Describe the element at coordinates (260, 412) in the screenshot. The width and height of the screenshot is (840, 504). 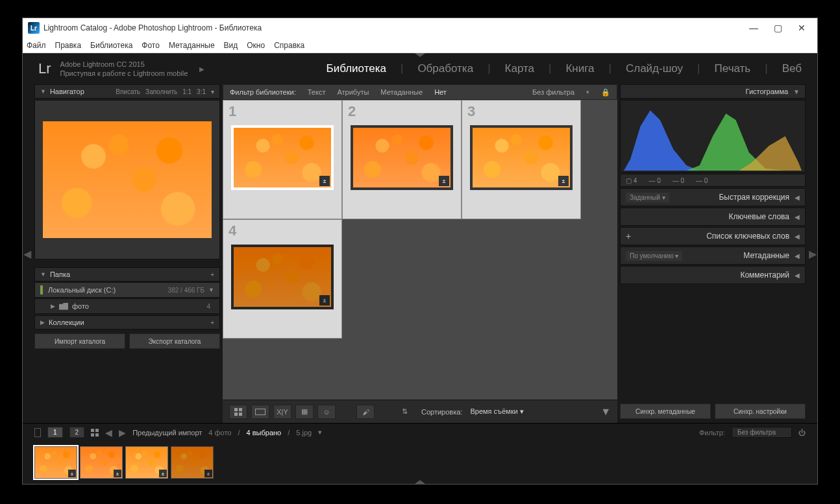
I see `loupe-view-button` at that location.